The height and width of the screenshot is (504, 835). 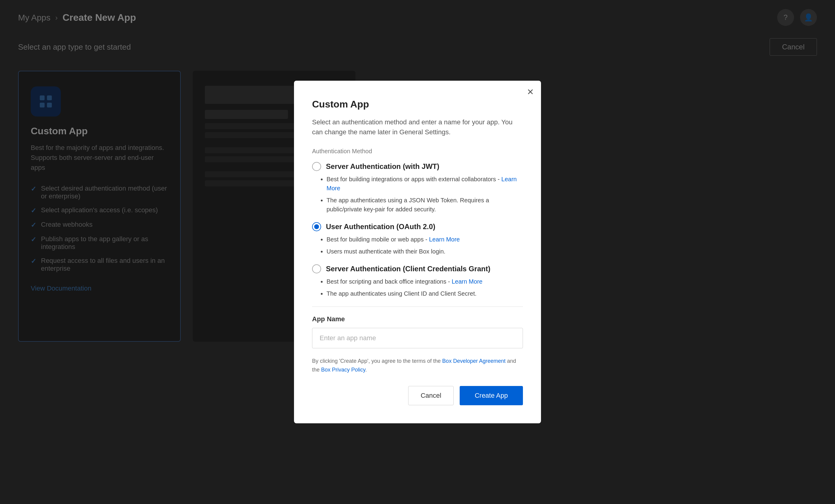 I want to click on auth-ccg-bullet-1: Best for scripting and back office integ…, so click(x=425, y=281).